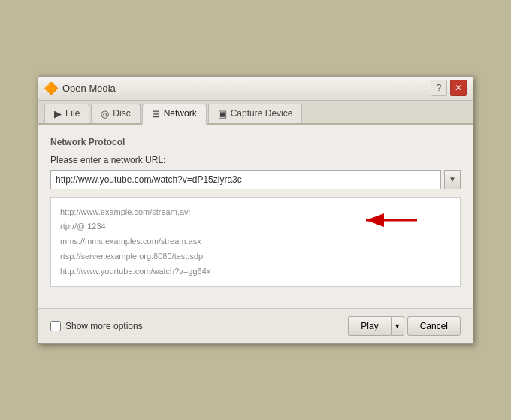 The height and width of the screenshot is (420, 511). I want to click on tab-capture-label: Capture Device, so click(262, 113).